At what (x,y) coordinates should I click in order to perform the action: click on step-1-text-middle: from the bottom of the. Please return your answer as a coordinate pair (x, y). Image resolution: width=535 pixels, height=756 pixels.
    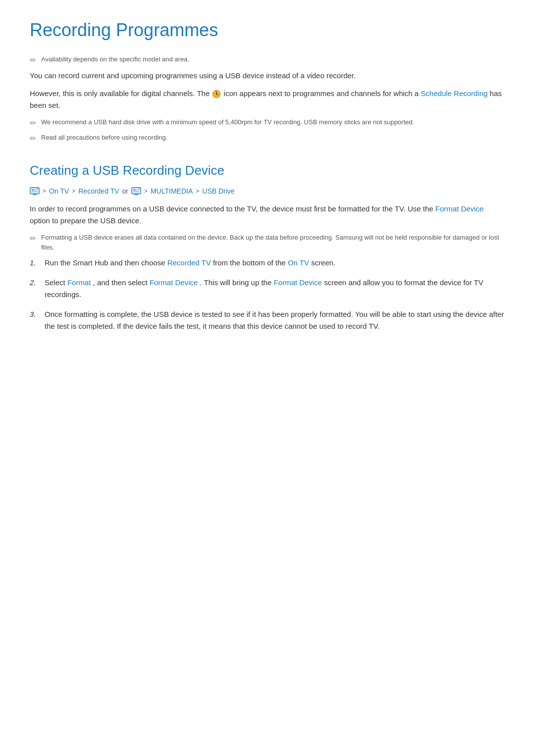
    Looking at the image, I should click on (250, 262).